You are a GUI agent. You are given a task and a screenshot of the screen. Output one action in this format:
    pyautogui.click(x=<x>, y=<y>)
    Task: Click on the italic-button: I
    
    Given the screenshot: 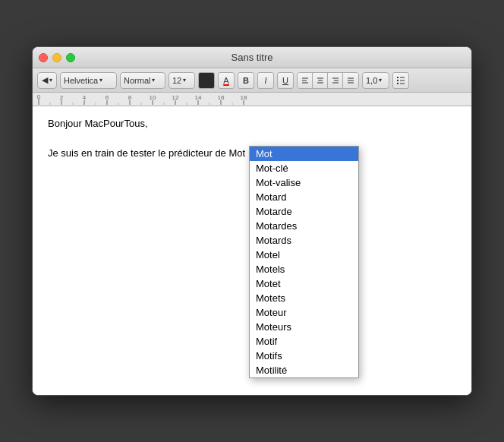 What is the action you would take?
    pyautogui.click(x=266, y=81)
    